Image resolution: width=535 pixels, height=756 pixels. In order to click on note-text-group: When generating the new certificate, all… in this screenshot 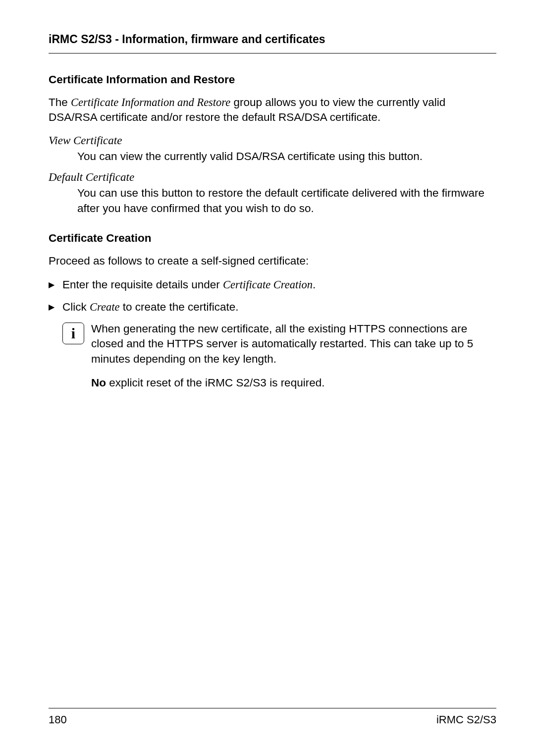, I will do `click(294, 361)`.